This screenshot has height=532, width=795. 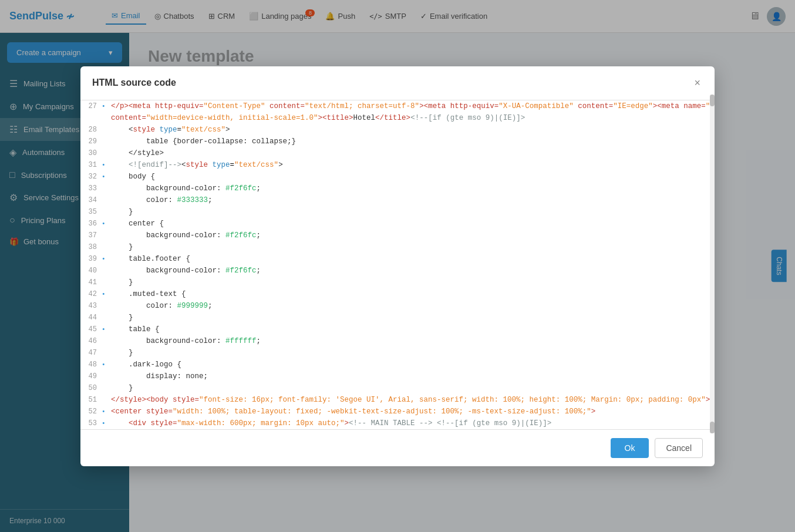 I want to click on line-number: 30, so click(x=91, y=153).